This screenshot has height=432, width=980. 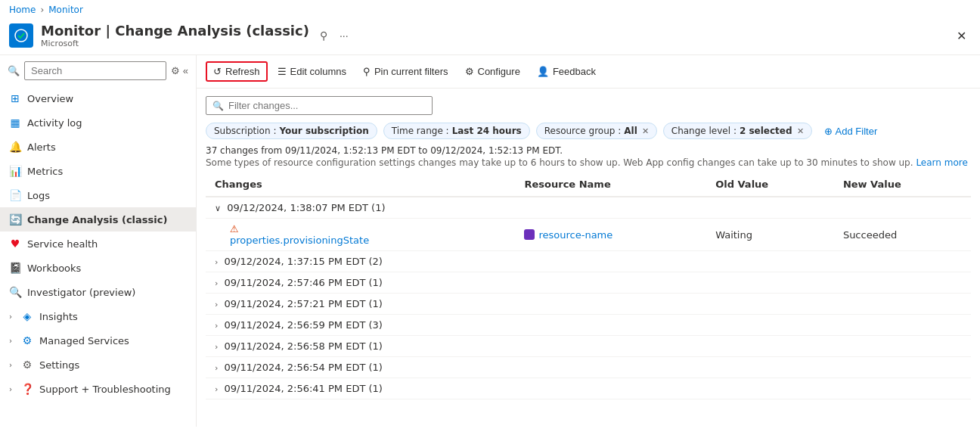 I want to click on edit-columns-button: ☰ Edit columns, so click(x=312, y=71).